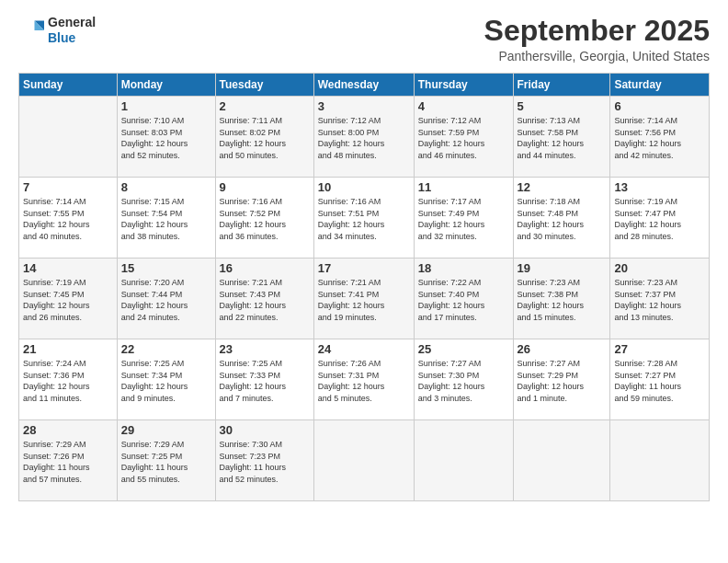 This screenshot has height=563, width=728. I want to click on calendar-week-row: 21Sunrise: 7:24 AM Sunset: 7:36 PM Dayli…, so click(364, 380).